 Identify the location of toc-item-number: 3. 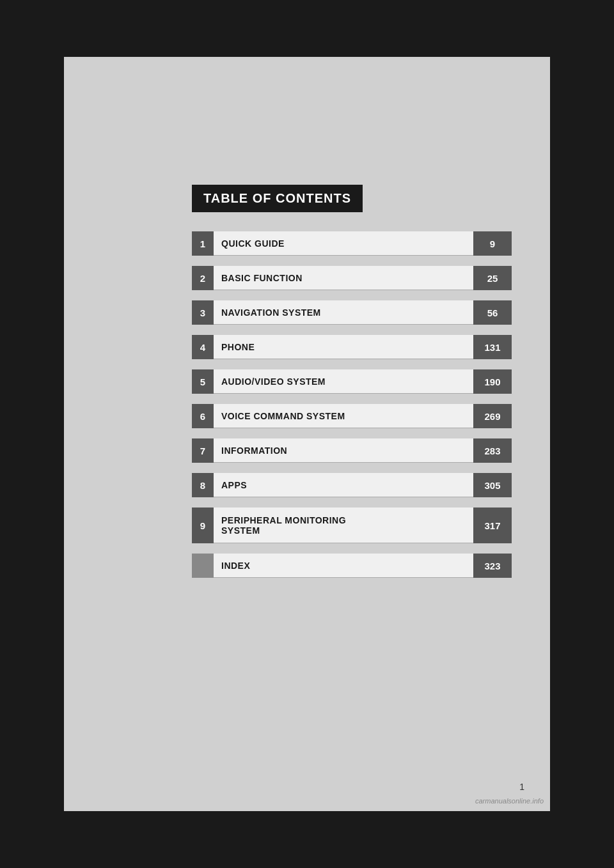
(203, 313).